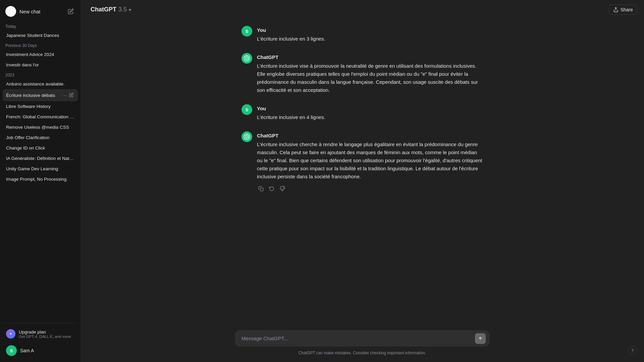  What do you see at coordinates (282, 189) in the screenshot?
I see `thumbs-down-button` at bounding box center [282, 189].